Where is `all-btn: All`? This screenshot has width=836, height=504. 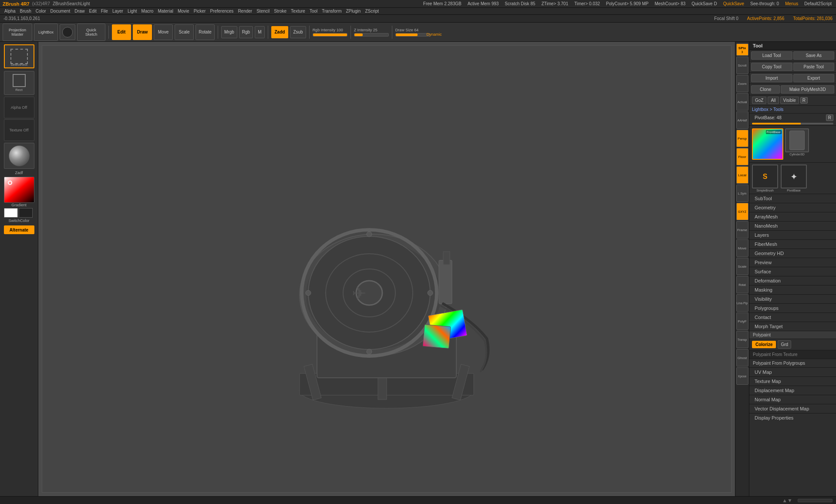 all-btn: All is located at coordinates (773, 100).